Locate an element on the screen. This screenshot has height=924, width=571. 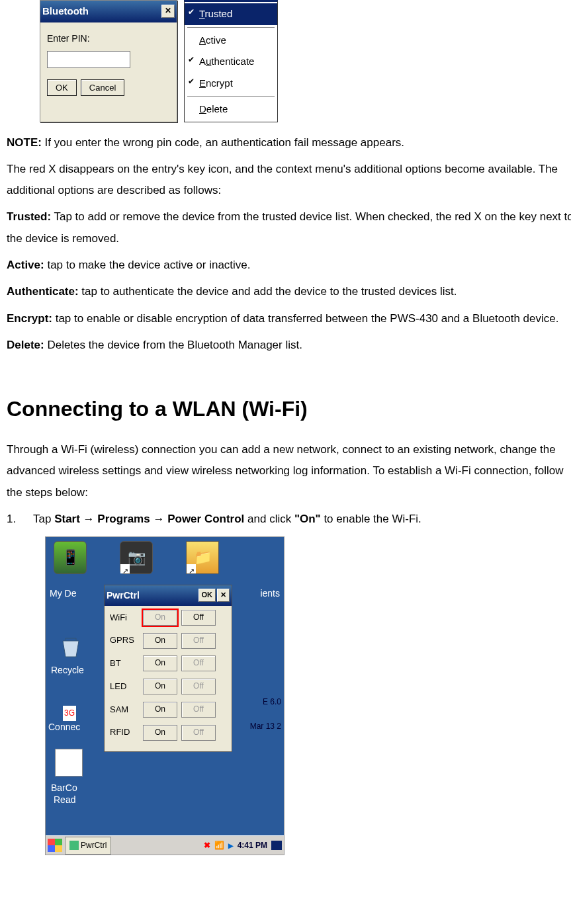
opt-authenticate: Authenticate: tap to authenticate the de… is located at coordinates (288, 292).